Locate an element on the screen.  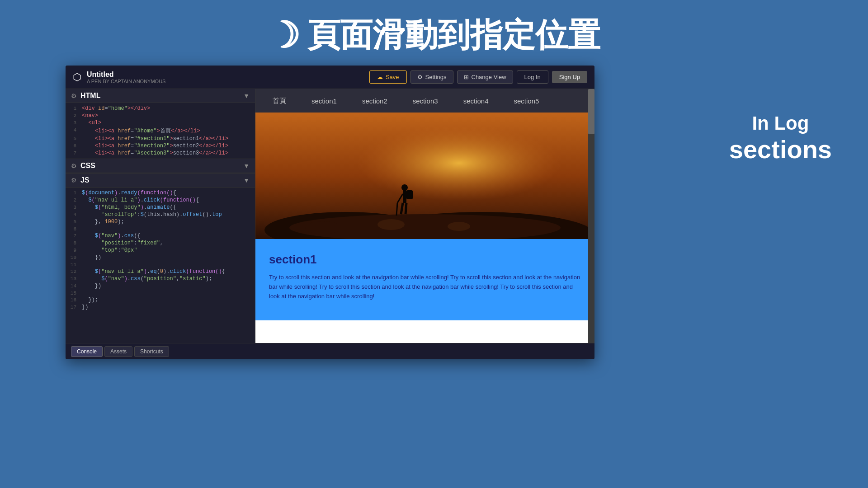
code-line: 2 $("nav ul li a").click(function(){ is located at coordinates (160, 200).